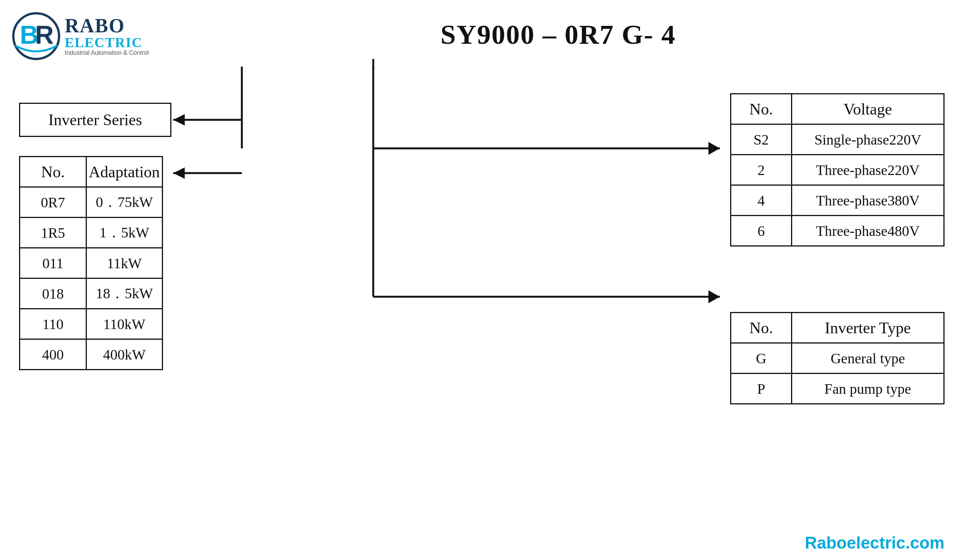  What do you see at coordinates (53, 294) in the screenshot?
I see `no-cell: 018` at bounding box center [53, 294].